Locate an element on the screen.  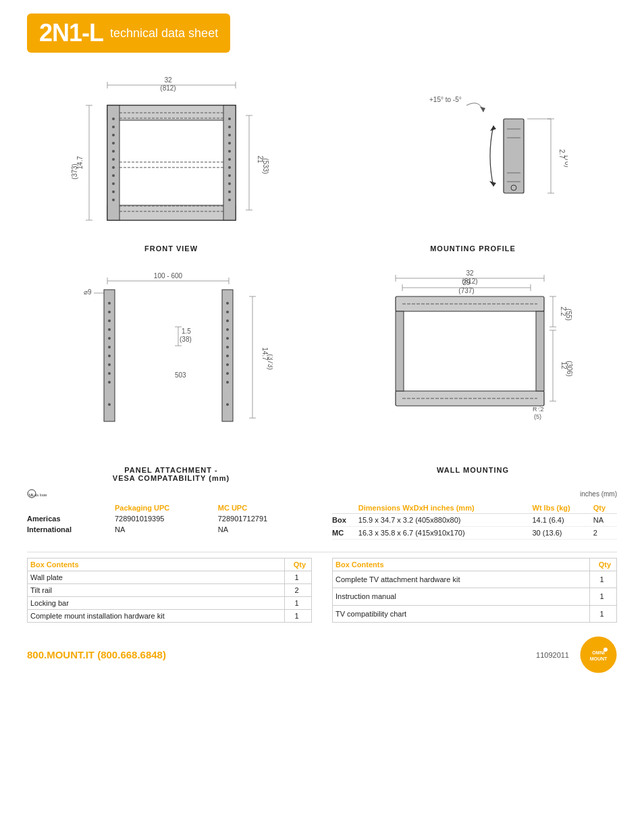
dim-col-dims: Dimensions WxDxH inches (mm) is located at coordinates (446, 508).